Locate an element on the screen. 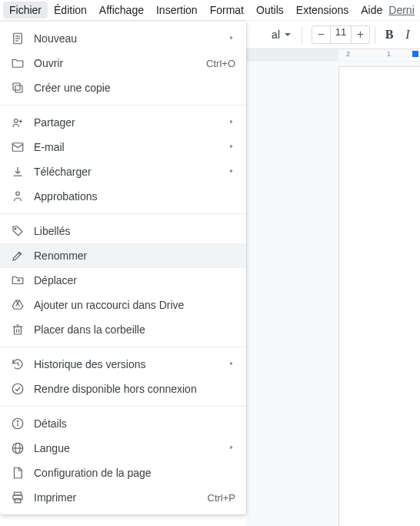  menu-affichage: Affichage is located at coordinates (122, 10).